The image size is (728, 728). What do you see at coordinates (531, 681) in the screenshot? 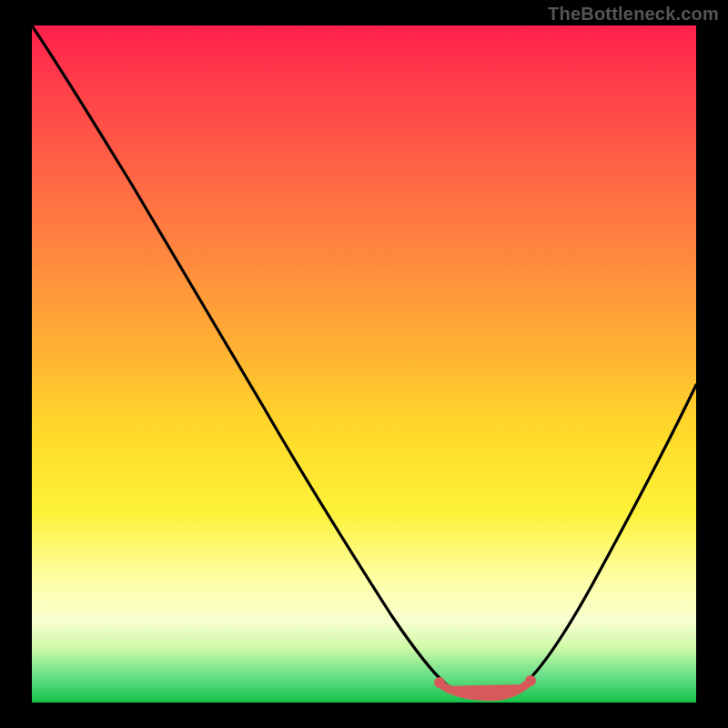
I see `marker-dot-right` at bounding box center [531, 681].